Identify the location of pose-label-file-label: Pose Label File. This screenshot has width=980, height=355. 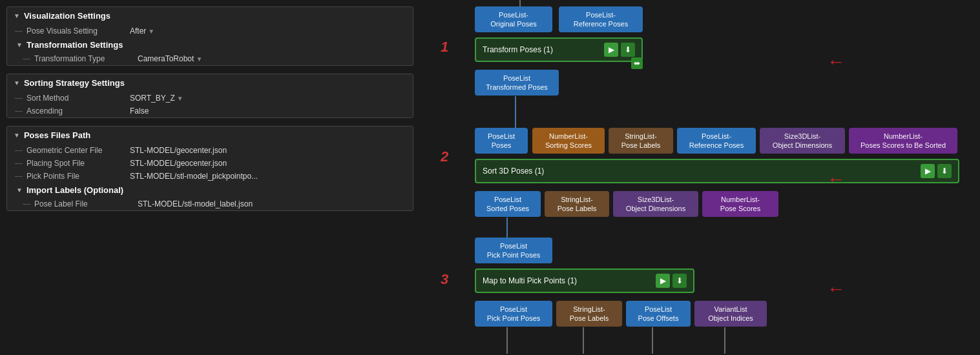
(86, 204).